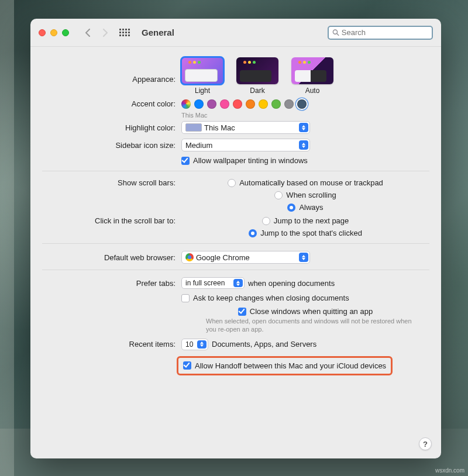 The width and height of the screenshot is (468, 476). What do you see at coordinates (232, 183) in the screenshot?
I see `scrollbars-auto-radio` at bounding box center [232, 183].